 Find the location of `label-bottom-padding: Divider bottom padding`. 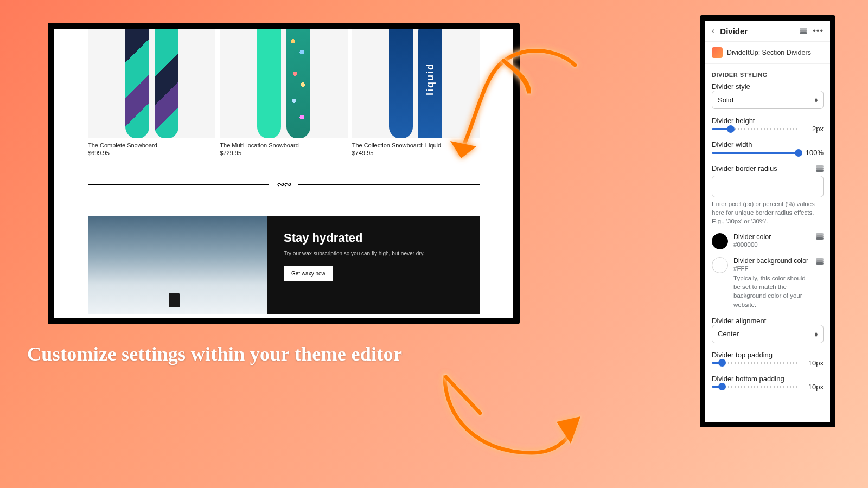

label-bottom-padding: Divider bottom padding is located at coordinates (768, 378).